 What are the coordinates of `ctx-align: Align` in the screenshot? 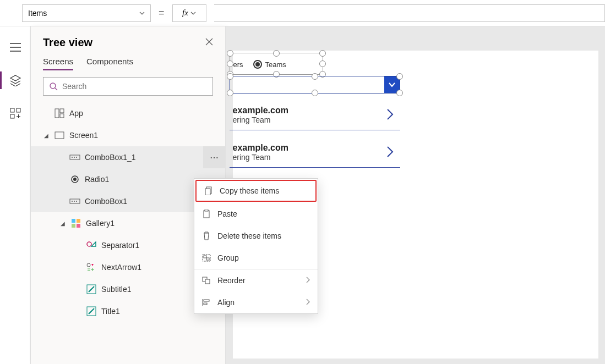 It's located at (256, 302).